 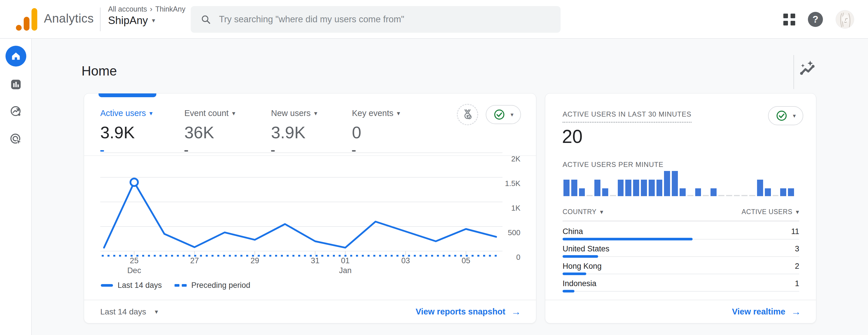 What do you see at coordinates (786, 116) in the screenshot?
I see `realtime-quality: ▾` at bounding box center [786, 116].